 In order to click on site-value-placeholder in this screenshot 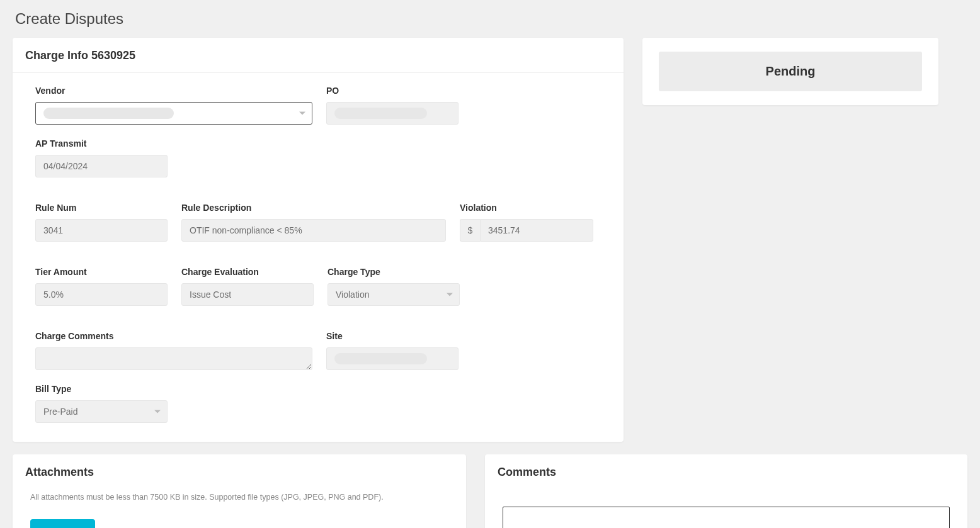, I will do `click(380, 359)`.